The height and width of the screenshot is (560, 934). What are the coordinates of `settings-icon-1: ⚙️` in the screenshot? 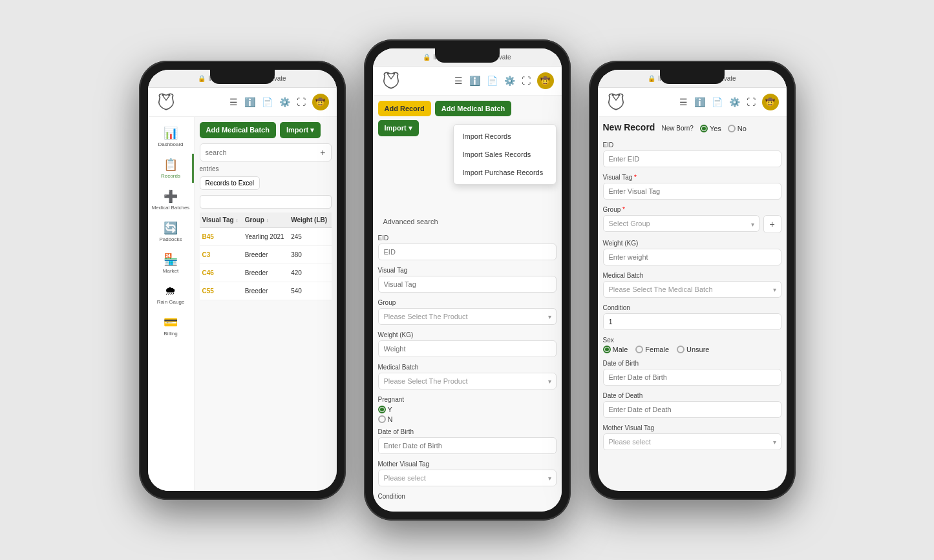 It's located at (284, 102).